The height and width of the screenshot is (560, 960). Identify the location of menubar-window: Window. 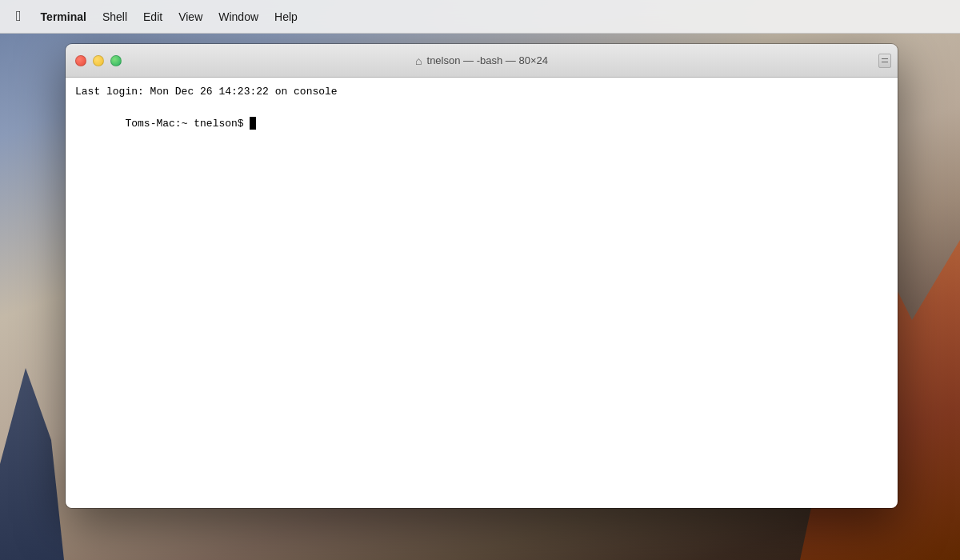
(238, 16).